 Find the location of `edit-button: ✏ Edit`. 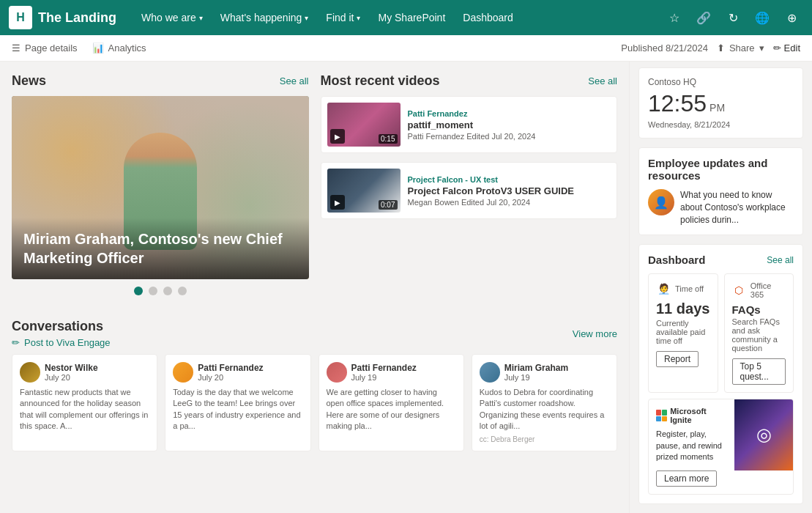

edit-button: ✏ Edit is located at coordinates (786, 48).